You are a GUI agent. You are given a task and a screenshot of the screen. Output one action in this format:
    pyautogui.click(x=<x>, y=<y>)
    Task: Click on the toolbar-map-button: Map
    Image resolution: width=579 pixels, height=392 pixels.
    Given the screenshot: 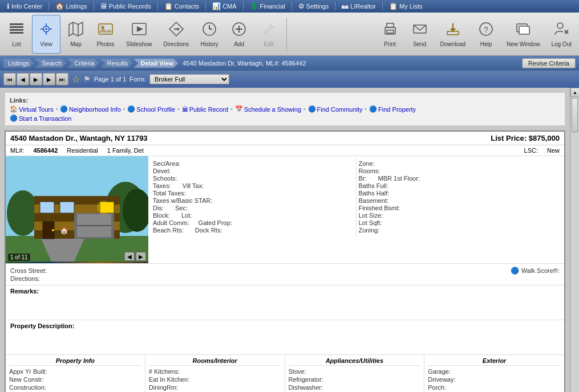 What is the action you would take?
    pyautogui.click(x=76, y=34)
    